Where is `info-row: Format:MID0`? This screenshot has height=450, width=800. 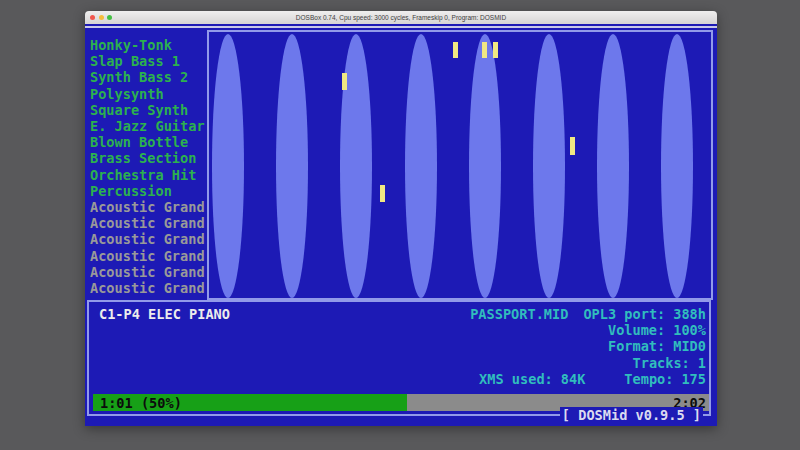
info-row: Format:MID0 is located at coordinates (588, 346).